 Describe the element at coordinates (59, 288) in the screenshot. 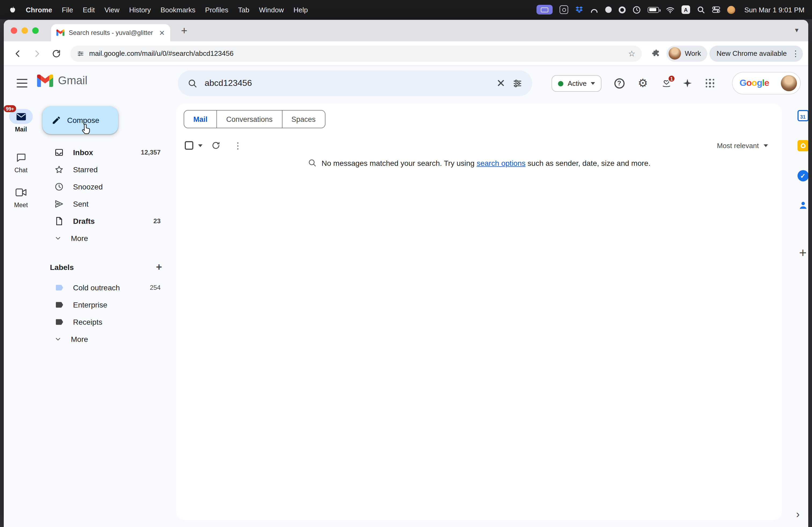

I see `label-icon` at that location.